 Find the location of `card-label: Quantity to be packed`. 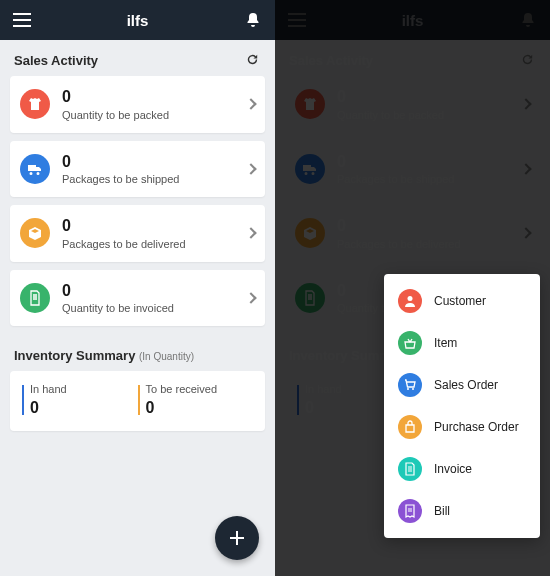

card-label: Quantity to be packed is located at coordinates (154, 115).